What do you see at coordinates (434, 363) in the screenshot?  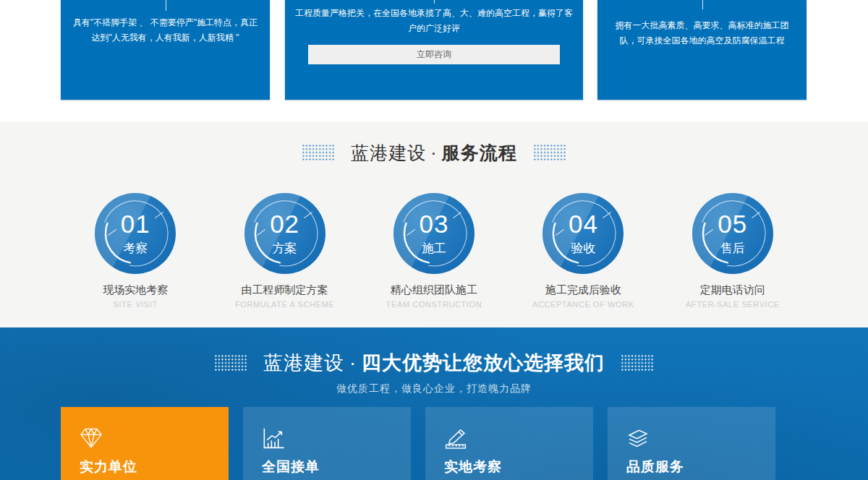 I see `advantages-title: 蓝港建设·四大优势让您放心选择我们` at bounding box center [434, 363].